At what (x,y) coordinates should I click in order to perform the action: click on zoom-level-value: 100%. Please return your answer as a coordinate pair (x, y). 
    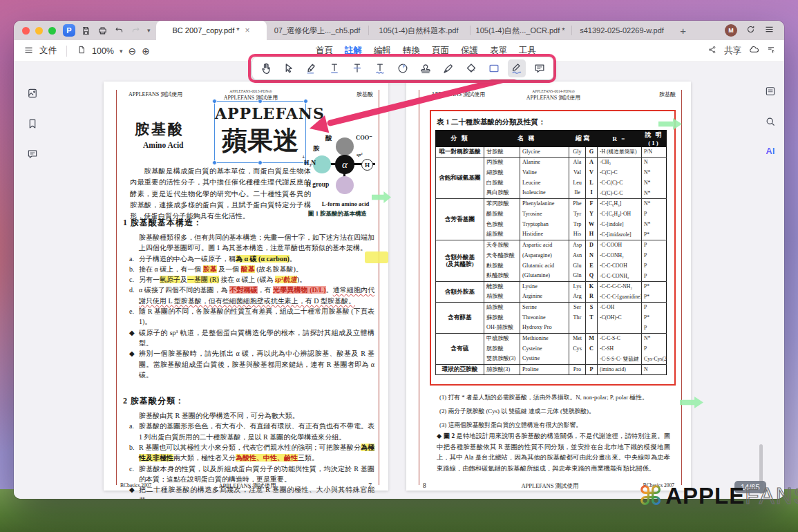
    Looking at the image, I should click on (103, 51).